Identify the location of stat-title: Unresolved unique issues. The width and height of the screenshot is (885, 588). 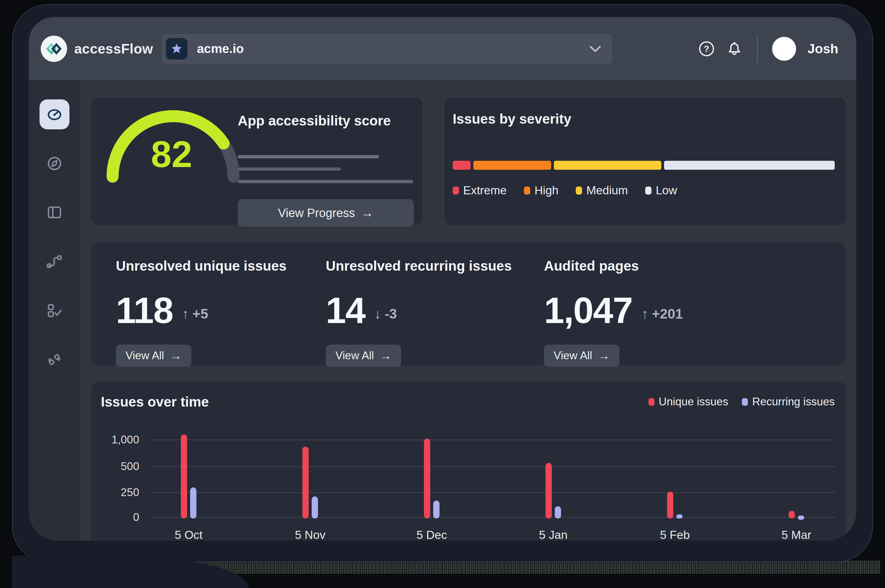
(221, 266).